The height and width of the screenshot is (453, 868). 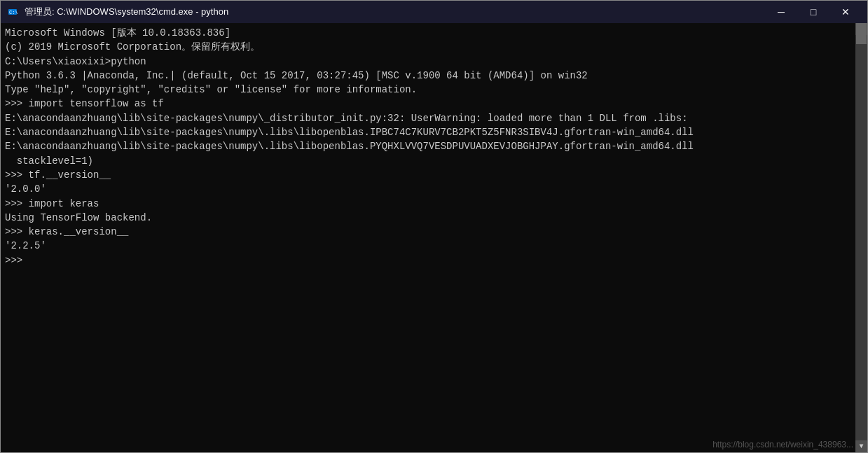 I want to click on console-line: >>> import keras, so click(x=428, y=204).